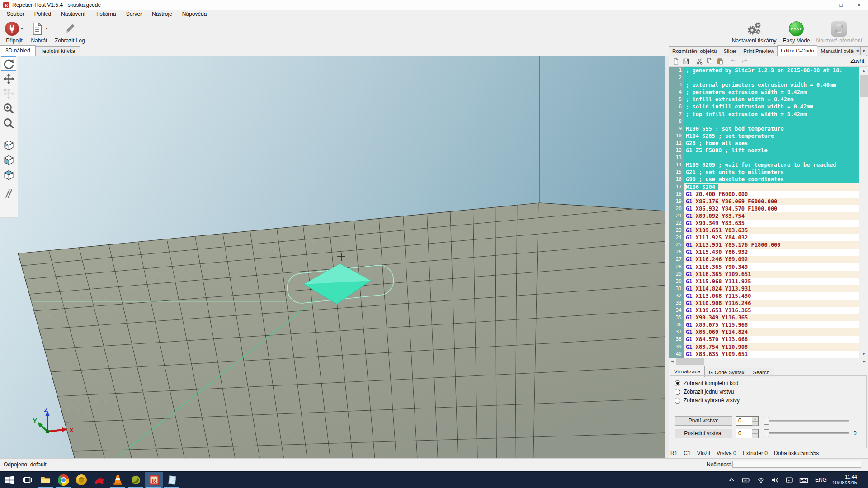 The image size is (868, 488). I want to click on redo-icon, so click(744, 61).